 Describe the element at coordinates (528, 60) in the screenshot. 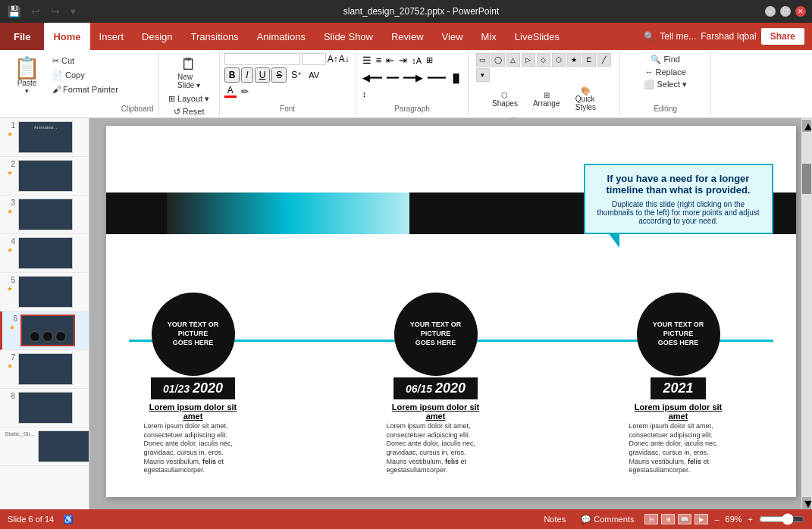

I see `shape-tool-4: ▷` at that location.